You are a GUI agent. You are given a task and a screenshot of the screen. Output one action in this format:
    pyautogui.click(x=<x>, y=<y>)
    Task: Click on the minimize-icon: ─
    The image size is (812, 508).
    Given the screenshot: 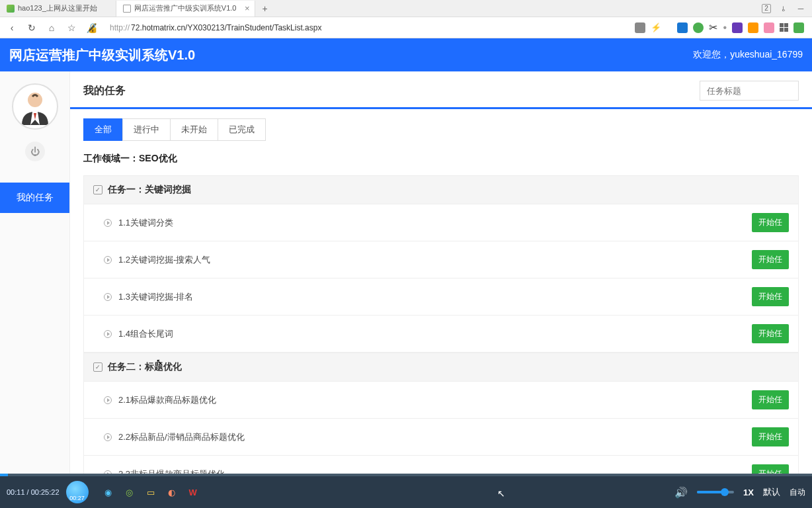 What is the action you would take?
    pyautogui.click(x=801, y=9)
    